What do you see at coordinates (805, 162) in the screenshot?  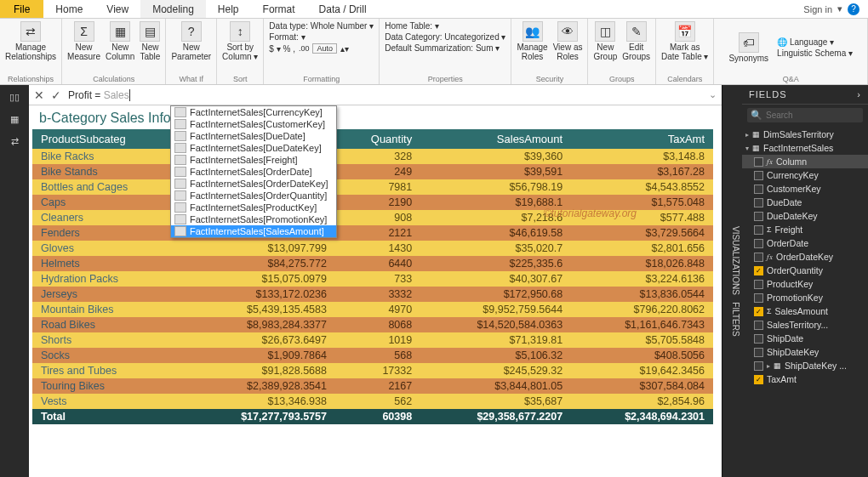 I see `field-item: 𝑓𝑥Column` at bounding box center [805, 162].